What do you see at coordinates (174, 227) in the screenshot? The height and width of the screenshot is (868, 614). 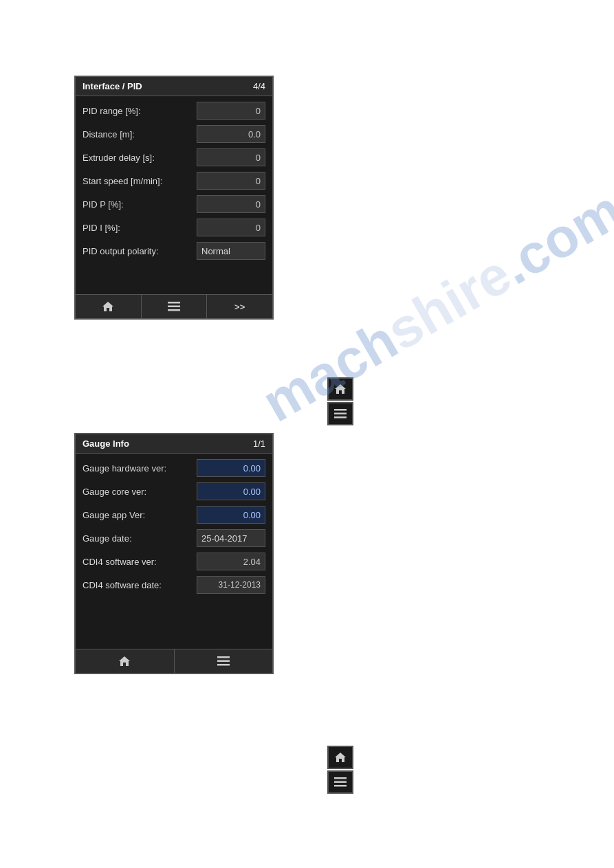 I see `pid-i-row: PID I [%]: 0` at bounding box center [174, 227].